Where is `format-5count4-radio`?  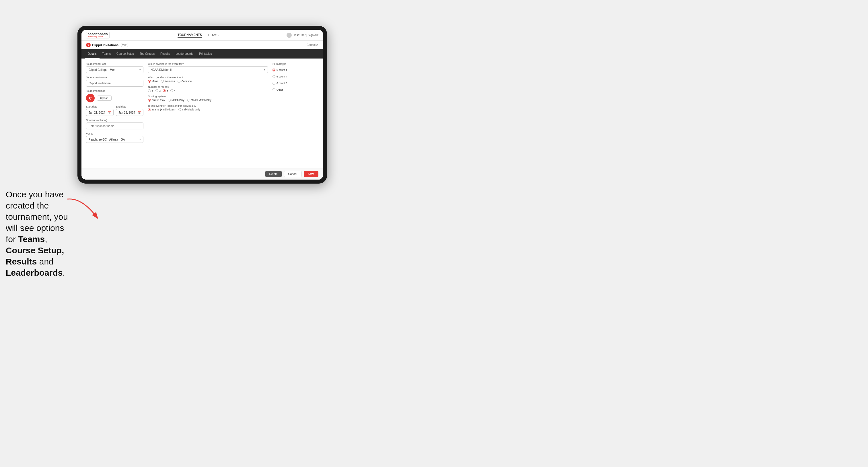 format-5count4-radio is located at coordinates (274, 70).